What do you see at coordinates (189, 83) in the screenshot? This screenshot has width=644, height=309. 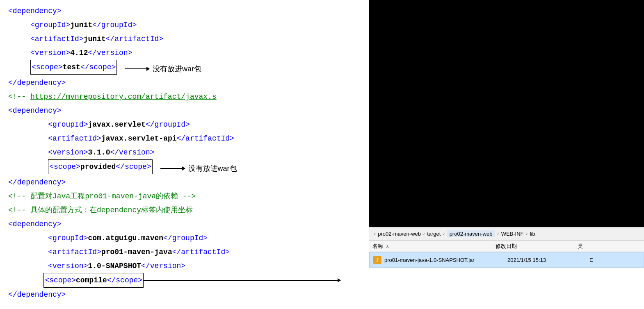 I see `line-dep1-close: </dependency>` at bounding box center [189, 83].